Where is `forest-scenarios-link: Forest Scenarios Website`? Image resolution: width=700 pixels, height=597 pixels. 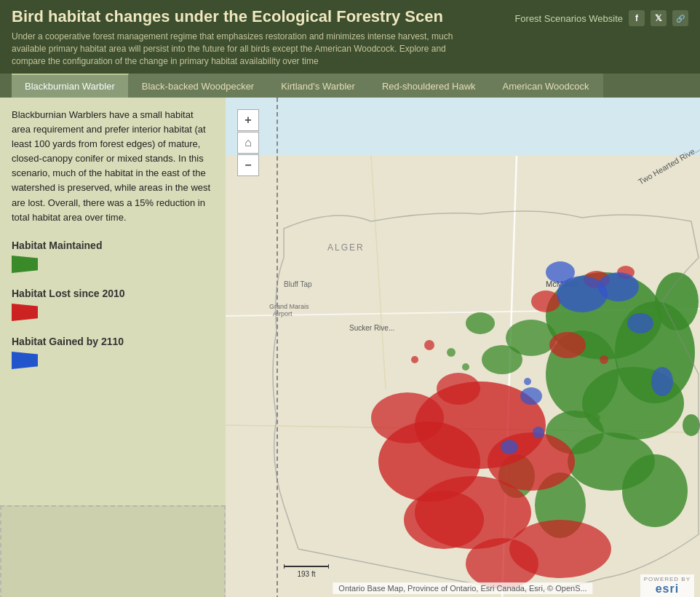 forest-scenarios-link: Forest Scenarios Website is located at coordinates (569, 19).